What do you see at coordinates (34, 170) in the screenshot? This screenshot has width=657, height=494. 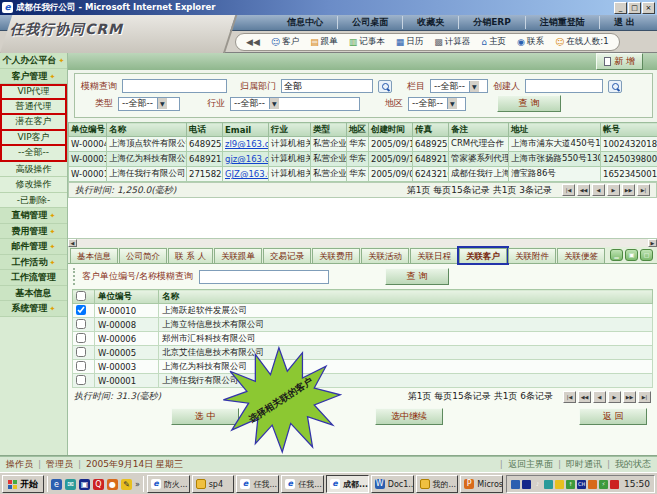 I see `sidebar-item: 高级操作` at bounding box center [34, 170].